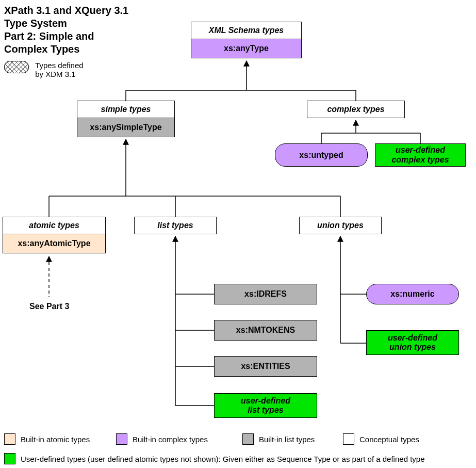 The image size is (476, 468). What do you see at coordinates (248, 439) in the screenshot?
I see `swatch-list-icon` at bounding box center [248, 439].